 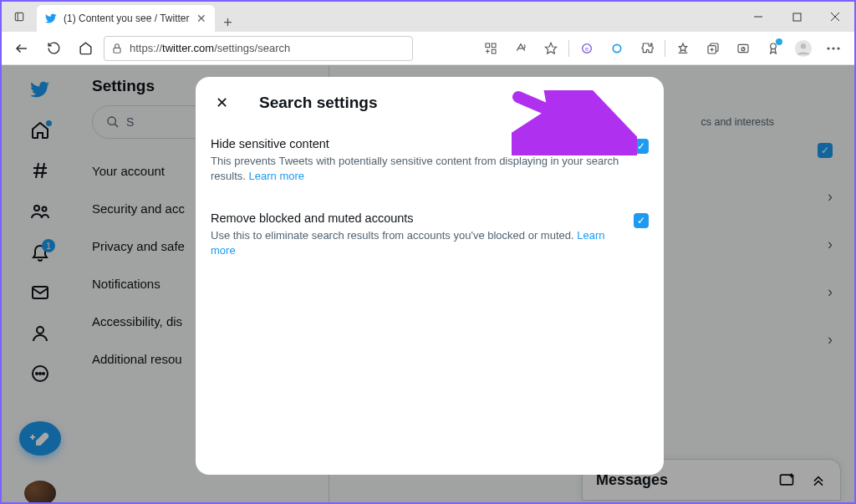 What do you see at coordinates (428, 48) in the screenshot?
I see `browser-toolbar: https://twitter.com/settings/search e` at bounding box center [428, 48].